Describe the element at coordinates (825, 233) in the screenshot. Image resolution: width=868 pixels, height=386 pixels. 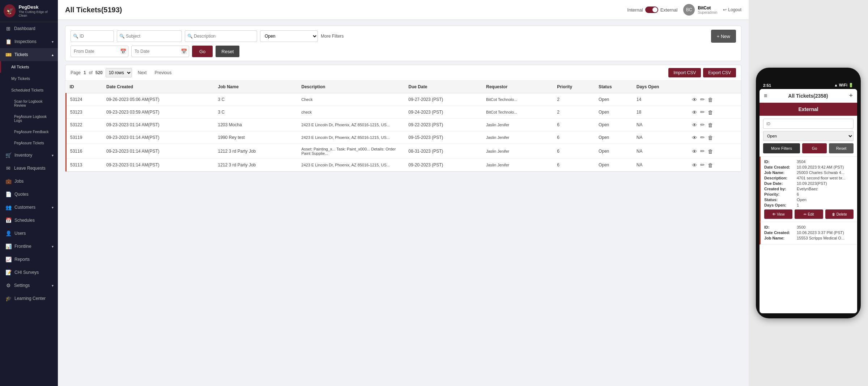
I see `phone-t2-date-value: 10.06.2023 3:37 PM (PST)` at that location.